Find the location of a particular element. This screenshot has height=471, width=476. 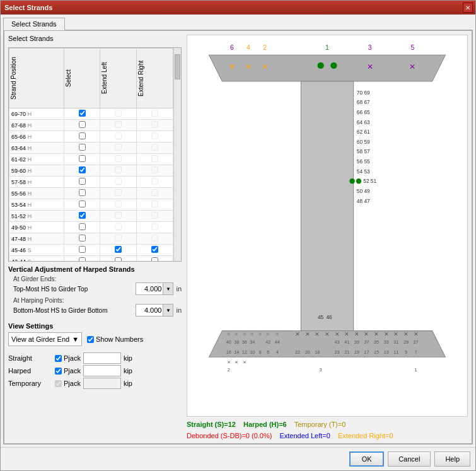

scrollbar-thumb is located at coordinates (178, 67).